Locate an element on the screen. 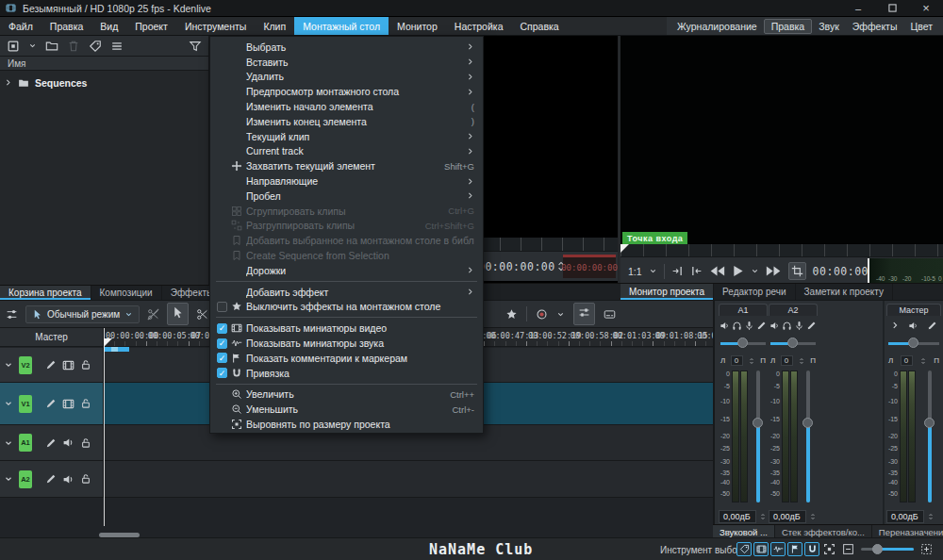 This screenshot has width=943, height=560. menu-item: Добавить выбранное на монтажном столе в … is located at coordinates (347, 240).